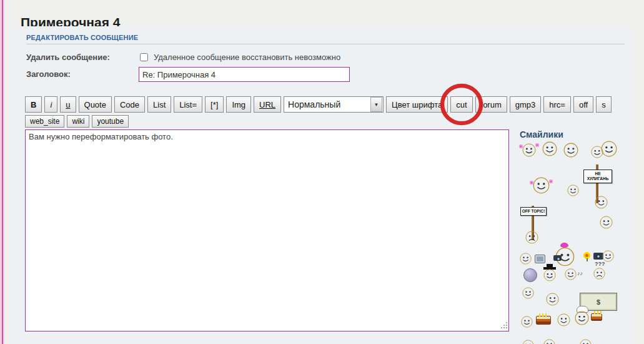  Describe the element at coordinates (417, 104) in the screenshot. I see `toolbar-button-font-color: Цвет шрифта` at that location.